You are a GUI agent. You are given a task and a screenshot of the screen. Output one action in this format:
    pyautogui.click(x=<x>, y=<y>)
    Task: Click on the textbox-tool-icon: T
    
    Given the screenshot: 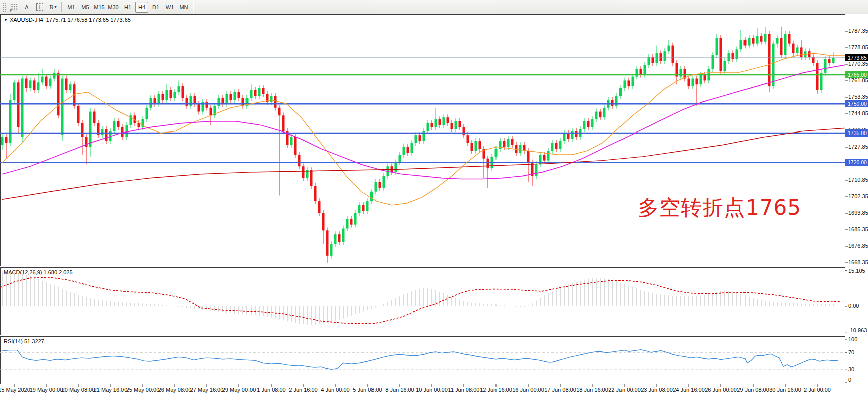 What is the action you would take?
    pyautogui.click(x=40, y=7)
    